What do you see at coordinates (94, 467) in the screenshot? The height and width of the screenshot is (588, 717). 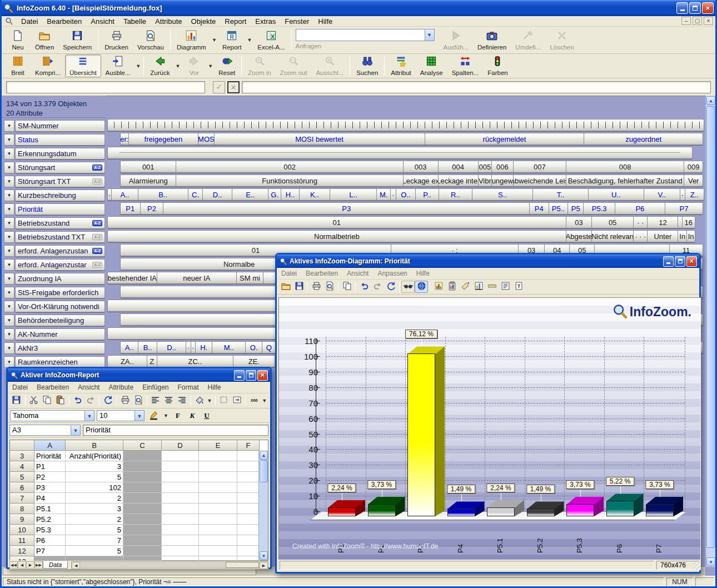 I see `cell: 3` at bounding box center [94, 467].